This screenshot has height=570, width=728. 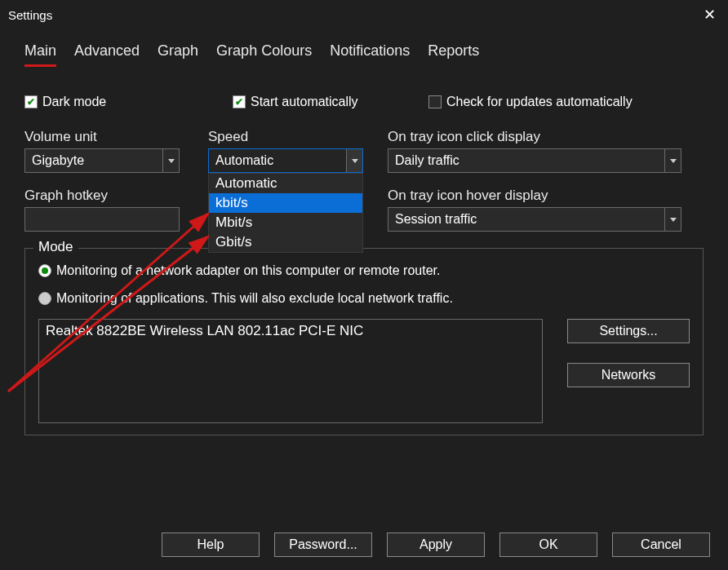 What do you see at coordinates (530, 102) in the screenshot?
I see `checkbox-check-updates: ✔ Check for updates automatically` at bounding box center [530, 102].